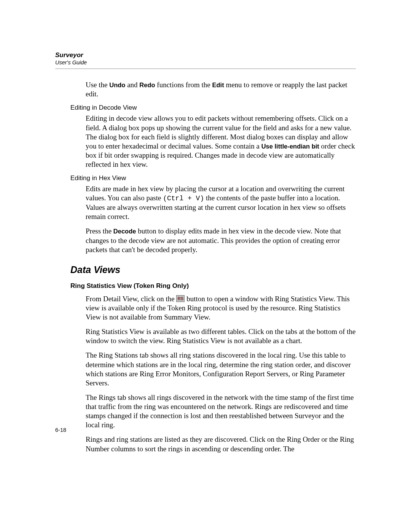  I want to click on document-subtitle: User's Guide, so click(206, 62).